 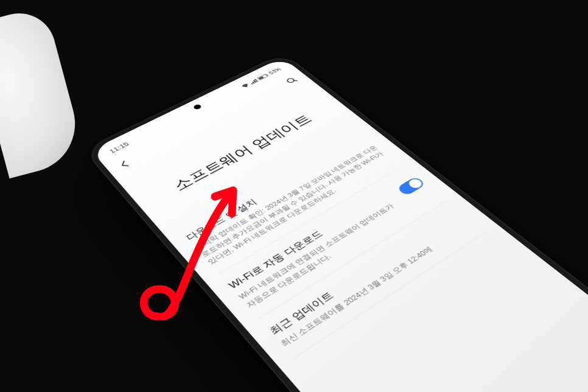 What do you see at coordinates (246, 85) in the screenshot?
I see `wifi-icon` at bounding box center [246, 85].